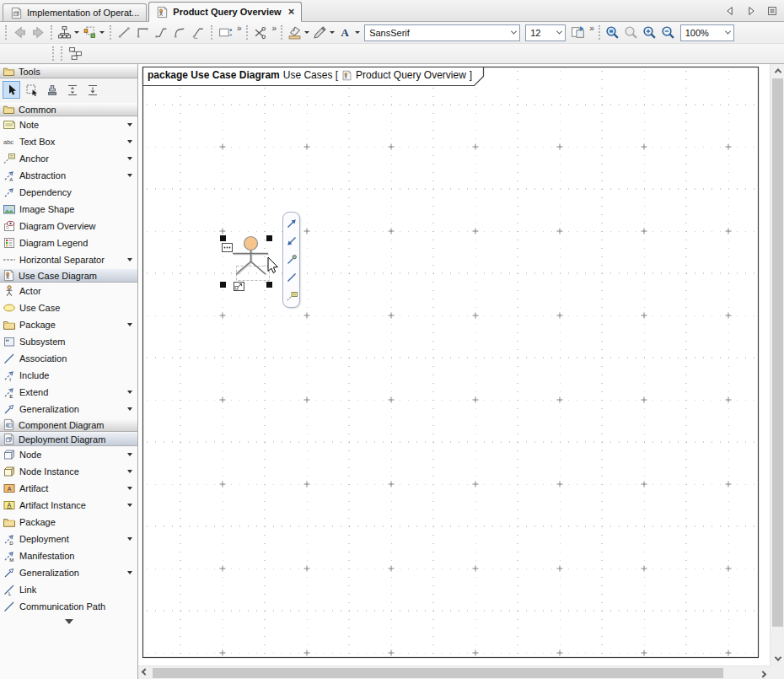 The height and width of the screenshot is (679, 784). Describe the element at coordinates (270, 238) in the screenshot. I see `selection-handle-ne` at that location.